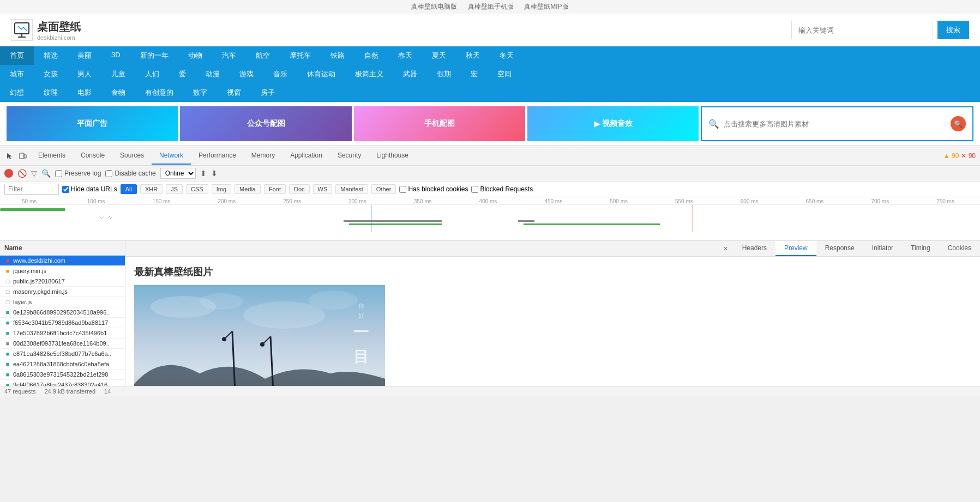  I want to click on nav-item-3d: 3D, so click(116, 56).